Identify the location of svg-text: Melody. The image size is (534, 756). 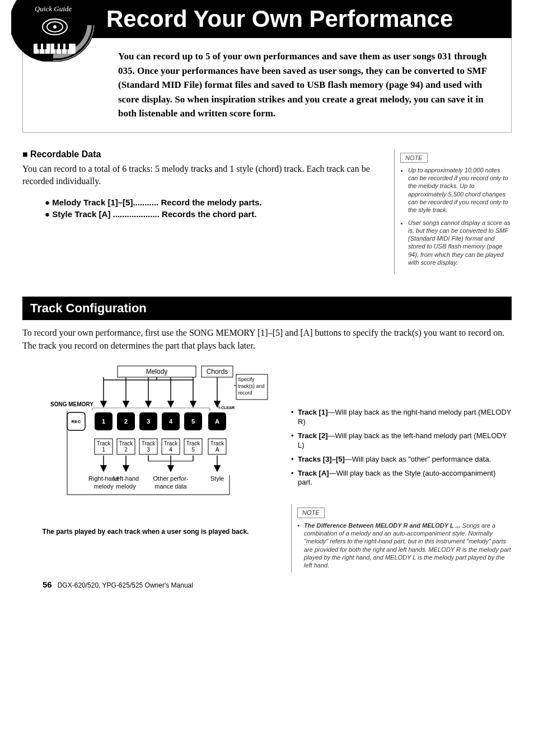
(157, 372).